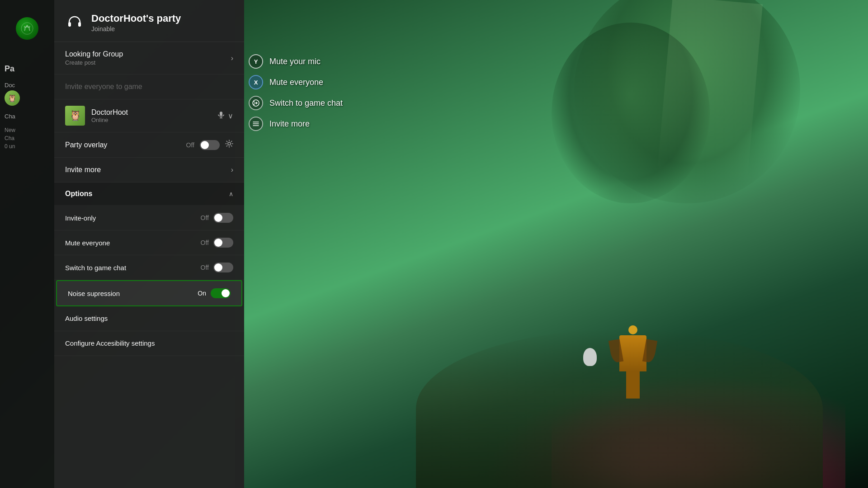  Describe the element at coordinates (217, 218) in the screenshot. I see `invite-only-right: Off` at that location.